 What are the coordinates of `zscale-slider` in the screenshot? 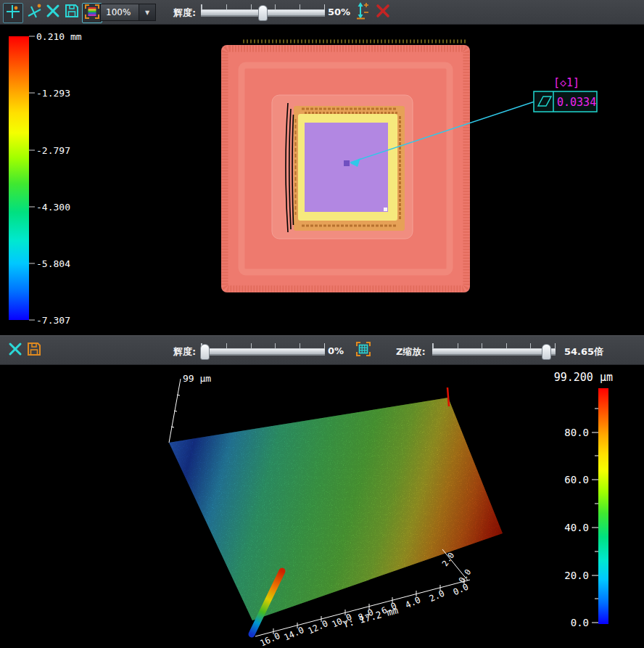 It's located at (494, 351).